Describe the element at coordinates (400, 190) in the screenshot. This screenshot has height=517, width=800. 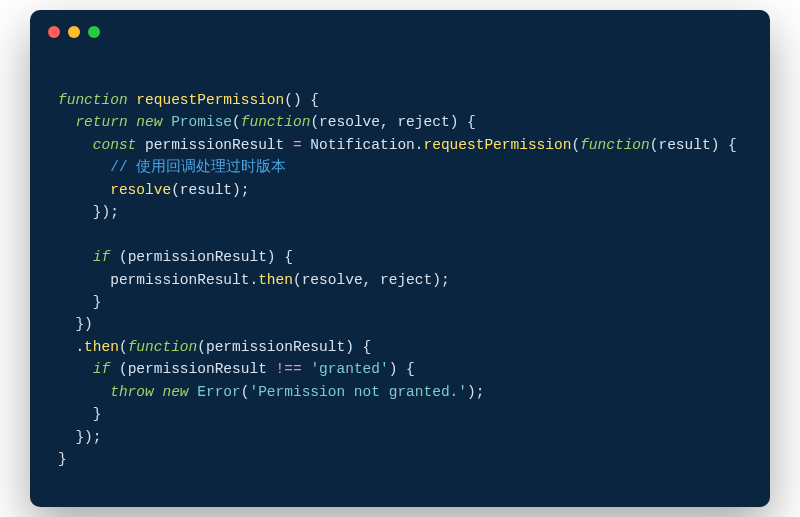
I see `code-line: resolve(result);` at that location.